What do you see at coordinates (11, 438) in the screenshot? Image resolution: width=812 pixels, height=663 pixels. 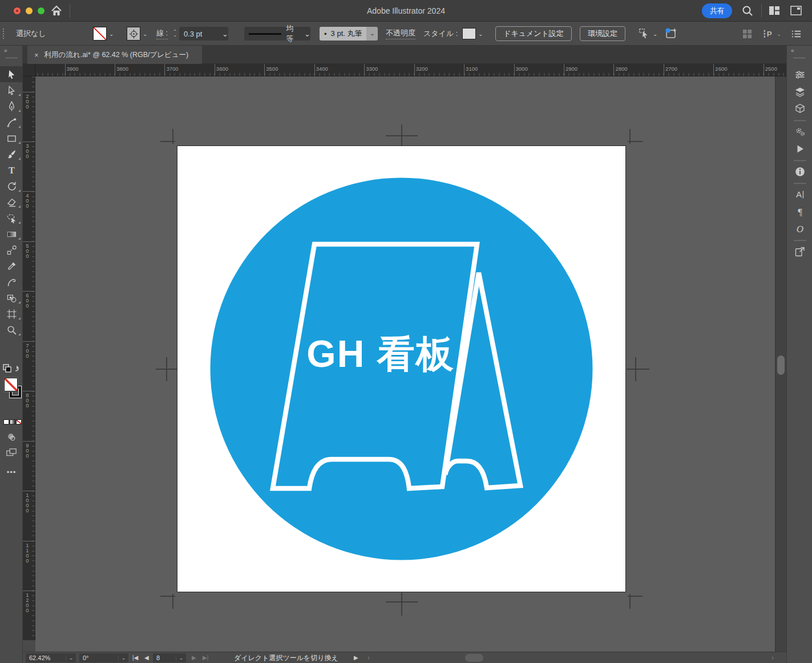 I see `drawing-mode-icon` at bounding box center [11, 438].